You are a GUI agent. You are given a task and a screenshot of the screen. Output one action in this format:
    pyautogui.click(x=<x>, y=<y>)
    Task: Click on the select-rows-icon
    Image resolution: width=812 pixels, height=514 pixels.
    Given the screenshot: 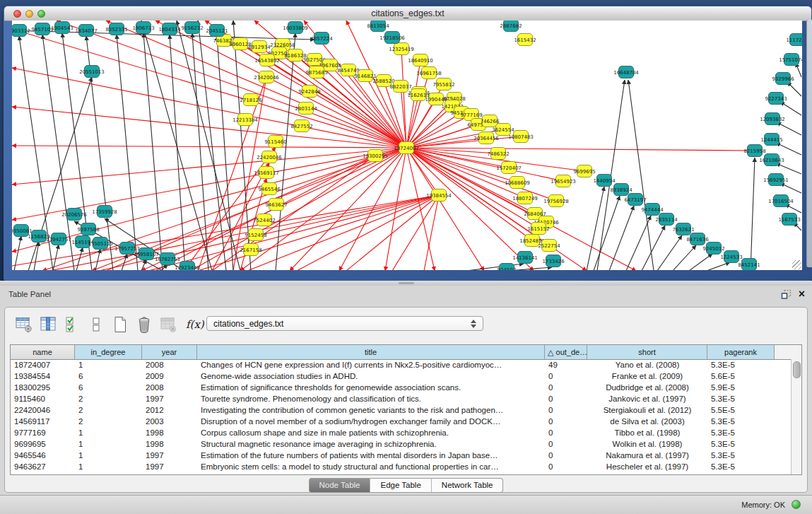 What is the action you would take?
    pyautogui.click(x=72, y=325)
    